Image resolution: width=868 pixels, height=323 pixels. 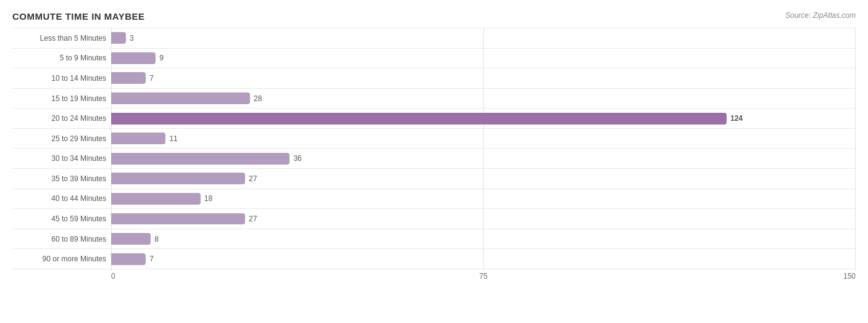 I want to click on x-axis-tick: 75, so click(x=483, y=276).